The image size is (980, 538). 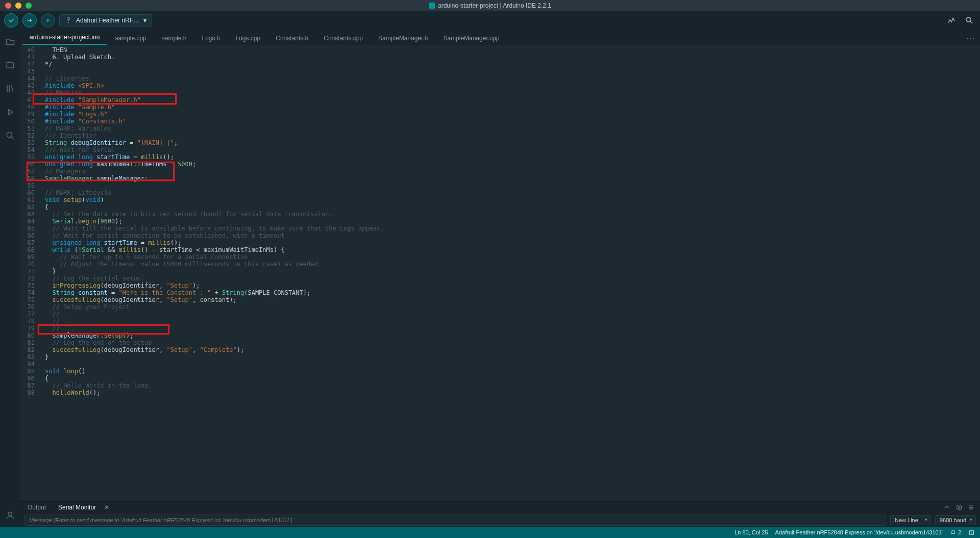 What do you see at coordinates (18, 6) in the screenshot?
I see `traffic-lights` at bounding box center [18, 6].